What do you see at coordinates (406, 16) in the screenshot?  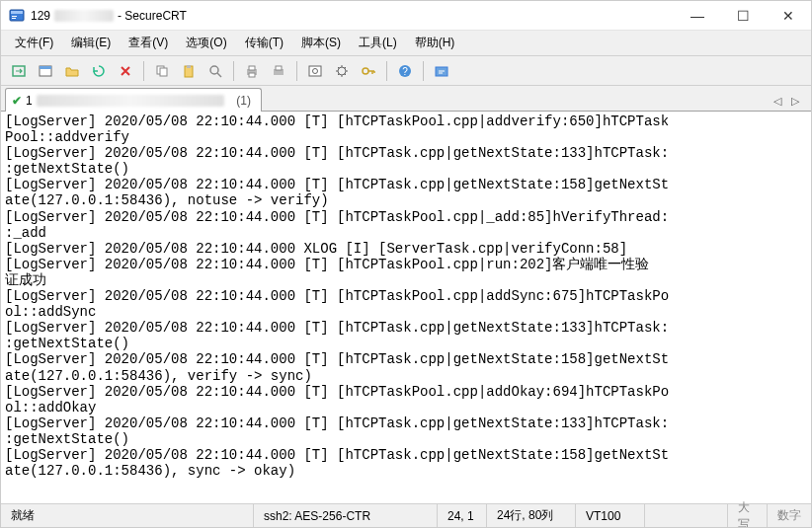 I see `titlebar: 129 - SecureCRT — ☐ ✕` at bounding box center [406, 16].